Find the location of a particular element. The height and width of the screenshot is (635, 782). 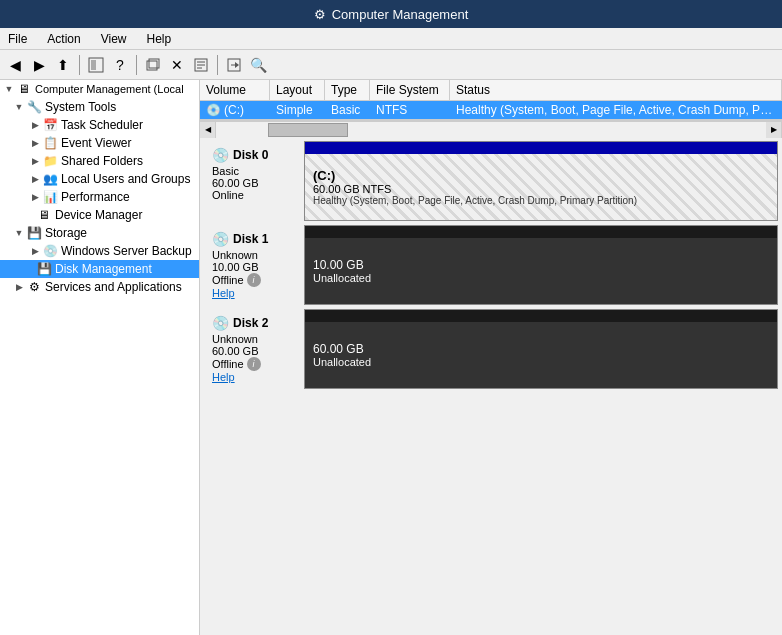

expand-system-tools: ▼ is located at coordinates (19, 107).